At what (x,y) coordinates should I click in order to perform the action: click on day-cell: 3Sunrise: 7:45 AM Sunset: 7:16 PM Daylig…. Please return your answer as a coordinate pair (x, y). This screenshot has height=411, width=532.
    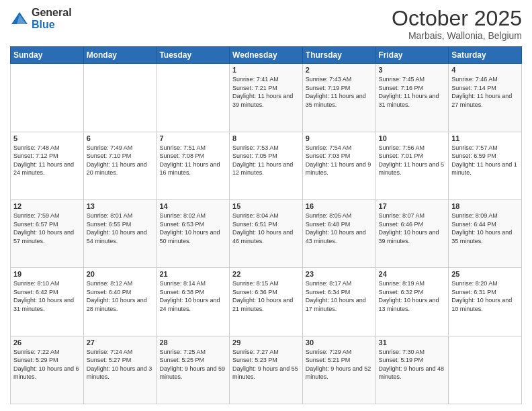
    Looking at the image, I should click on (412, 98).